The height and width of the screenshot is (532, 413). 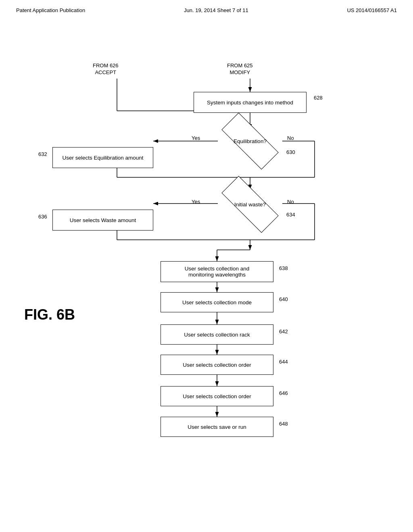 I want to click on equilibration-label: Equilibration?, so click(x=250, y=141).